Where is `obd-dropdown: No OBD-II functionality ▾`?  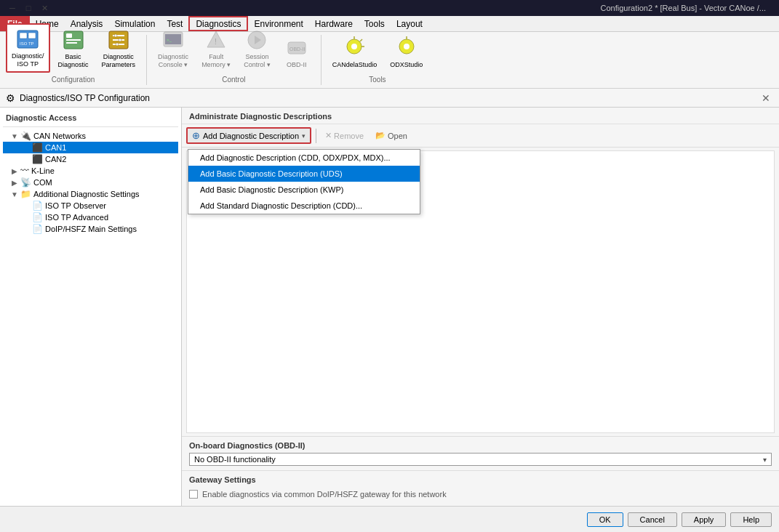 obd-dropdown: No OBD-II functionality ▾ is located at coordinates (480, 459).